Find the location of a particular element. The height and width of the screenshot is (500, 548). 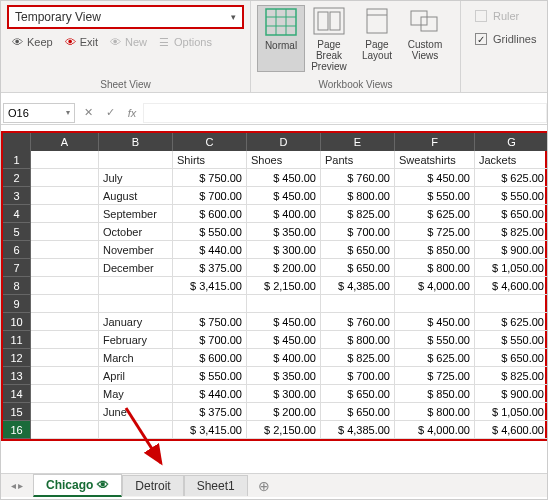

col-header-B: B is located at coordinates (136, 142).